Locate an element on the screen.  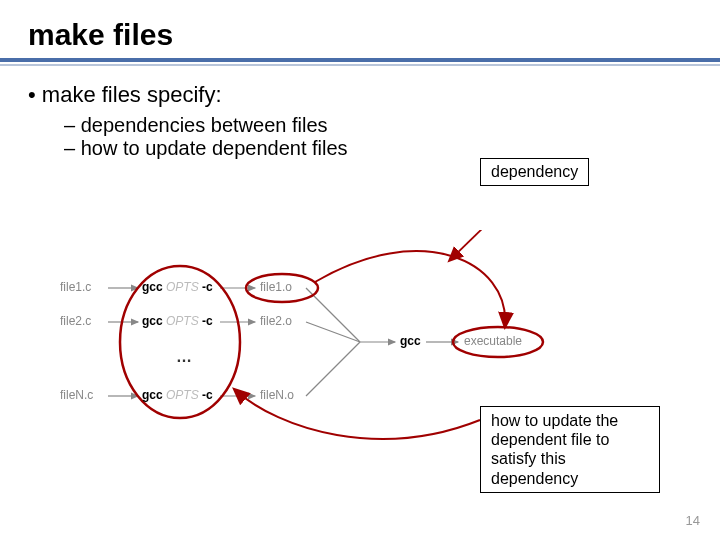
bullet-main: make files specify: is located at coordinates (360, 95).